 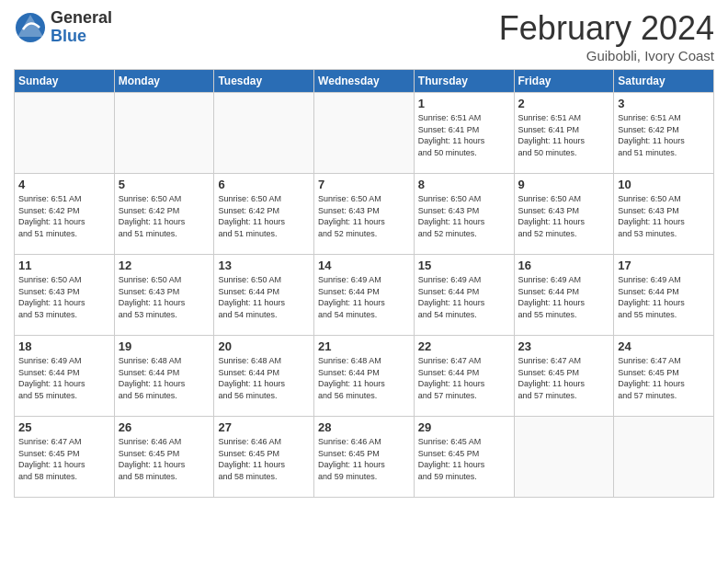 What do you see at coordinates (664, 133) in the screenshot?
I see `calendar-cell: 3Sunrise: 6:51 AM Sunset: 6:42 PM Daylig…` at bounding box center [664, 133].